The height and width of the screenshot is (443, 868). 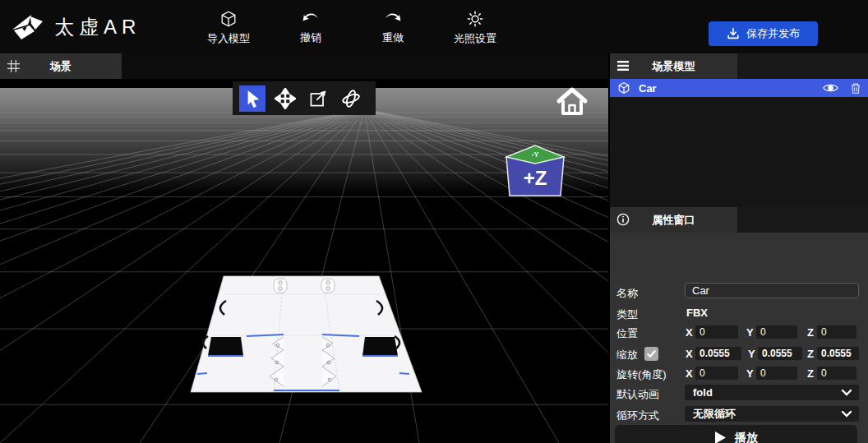 I want to click on props-tab-row: 属性窗口, so click(x=739, y=220).